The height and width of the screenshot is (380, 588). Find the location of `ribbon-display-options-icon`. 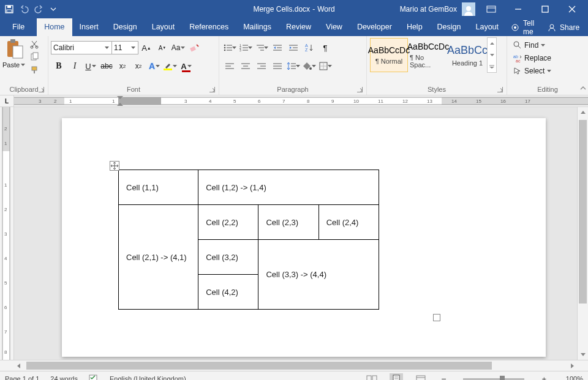

ribbon-display-options-icon is located at coordinates (491, 9).